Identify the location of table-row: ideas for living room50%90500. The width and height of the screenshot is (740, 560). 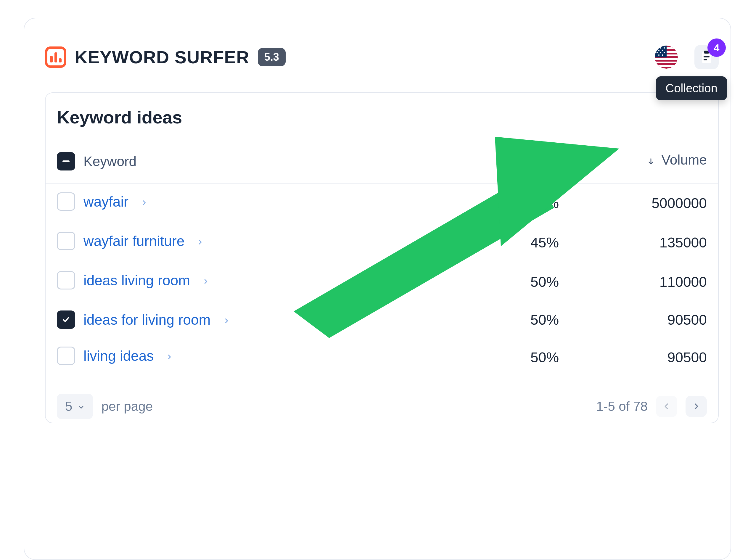
(382, 320).